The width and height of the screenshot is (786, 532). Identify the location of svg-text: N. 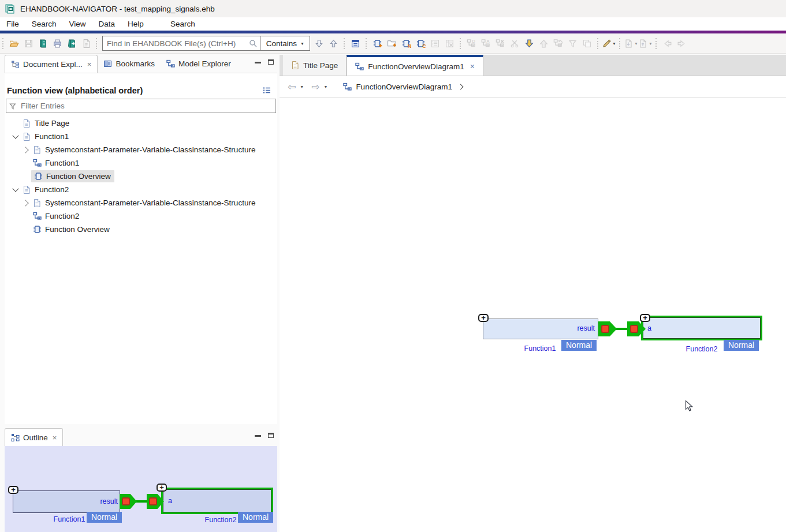
(409, 45).